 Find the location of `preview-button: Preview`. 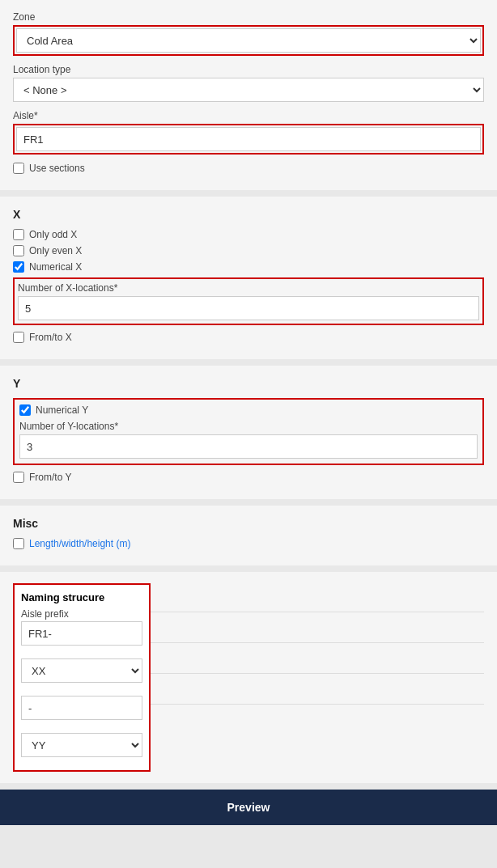

preview-button: Preview is located at coordinates (248, 807).